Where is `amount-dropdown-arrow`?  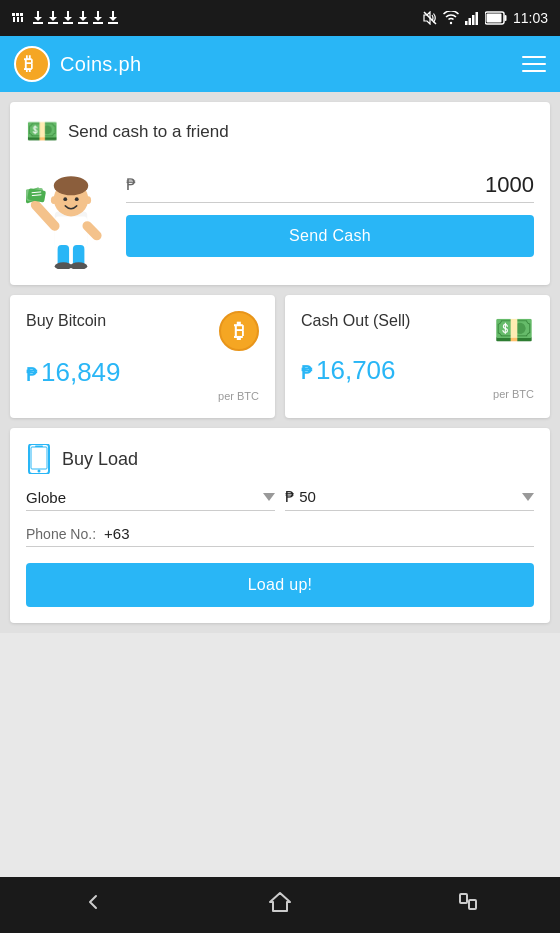 amount-dropdown-arrow is located at coordinates (528, 497).